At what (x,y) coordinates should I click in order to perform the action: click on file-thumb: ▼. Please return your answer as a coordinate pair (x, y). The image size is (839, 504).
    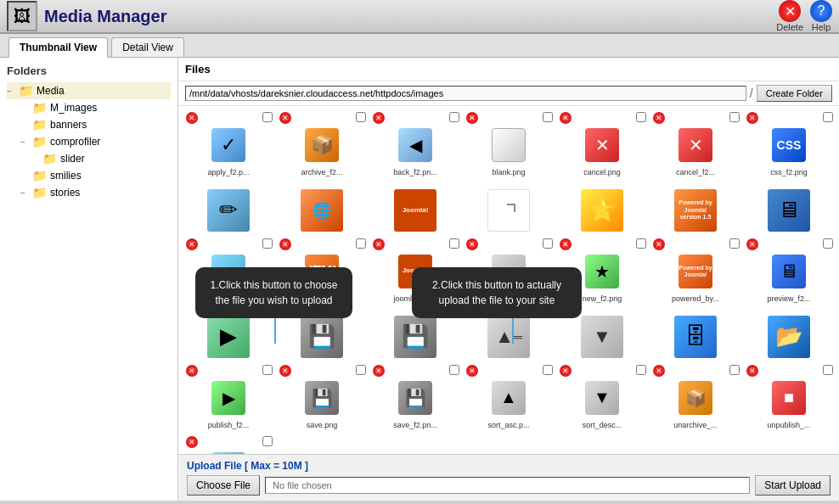
    Looking at the image, I should click on (602, 337).